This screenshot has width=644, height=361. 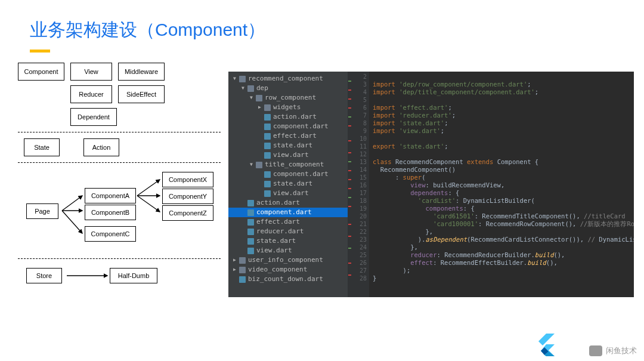 What do you see at coordinates (42, 147) in the screenshot?
I see `box-state: State` at bounding box center [42, 147].